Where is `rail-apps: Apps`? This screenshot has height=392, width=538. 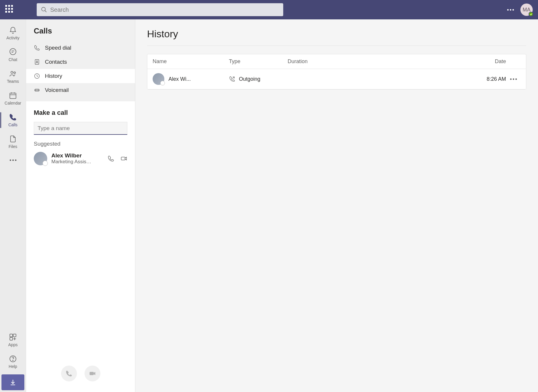
rail-apps: Apps is located at coordinates (13, 340).